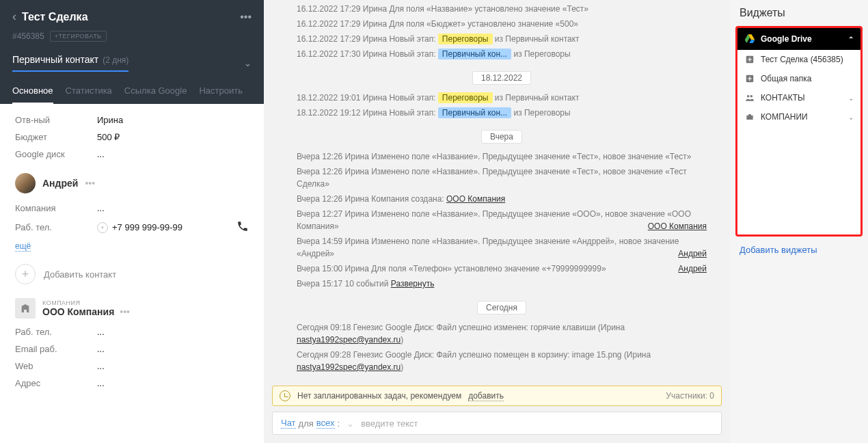  Describe the element at coordinates (413, 284) in the screenshot. I see `expand-link: Развернуть` at that location.